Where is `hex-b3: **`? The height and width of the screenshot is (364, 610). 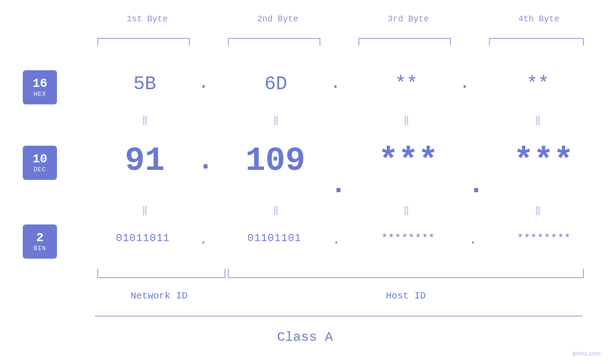
hex-b3: ** is located at coordinates (406, 84).